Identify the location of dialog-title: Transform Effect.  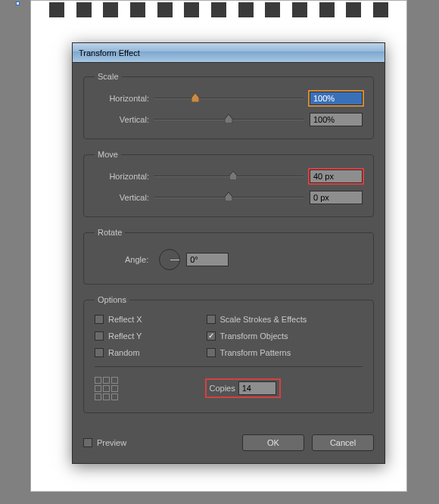
(109, 53).